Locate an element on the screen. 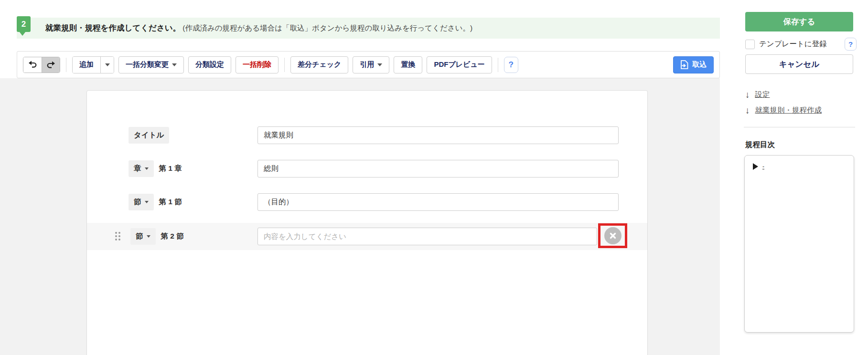 This screenshot has height=355, width=868. toc-root-row: - is located at coordinates (804, 167).